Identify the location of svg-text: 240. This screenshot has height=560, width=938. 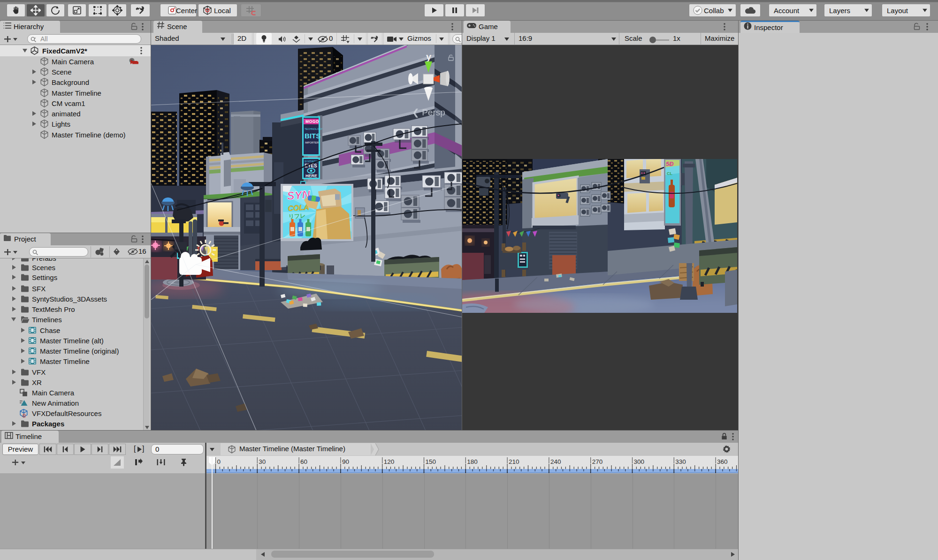
(556, 462).